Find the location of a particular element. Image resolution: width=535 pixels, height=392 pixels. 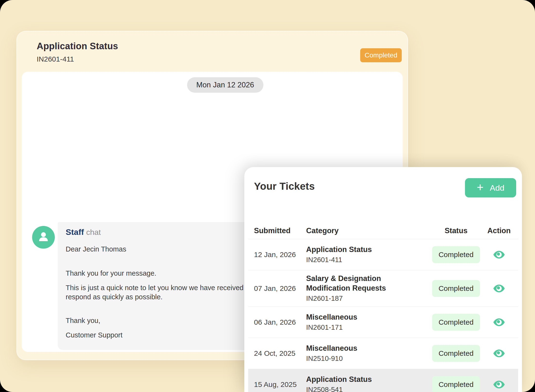

message-closing: Thank you, is located at coordinates (83, 321).